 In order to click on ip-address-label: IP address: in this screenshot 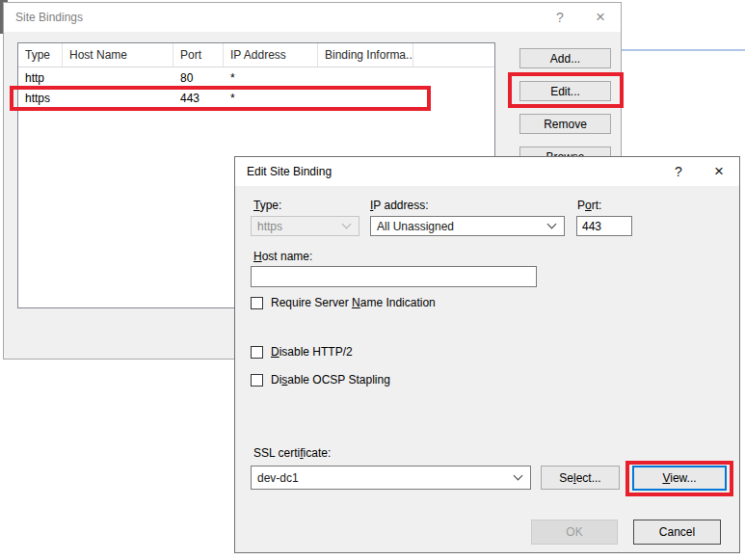, I will do `click(399, 205)`.